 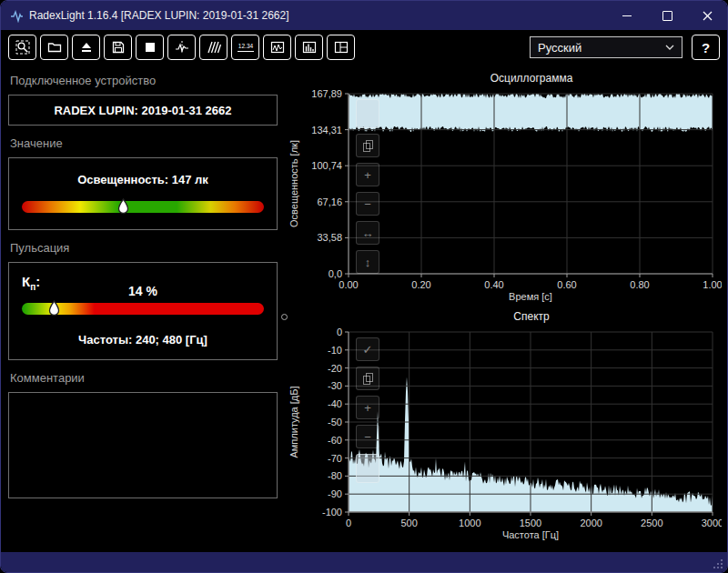 I want to click on language-value: Русский, so click(x=602, y=47).